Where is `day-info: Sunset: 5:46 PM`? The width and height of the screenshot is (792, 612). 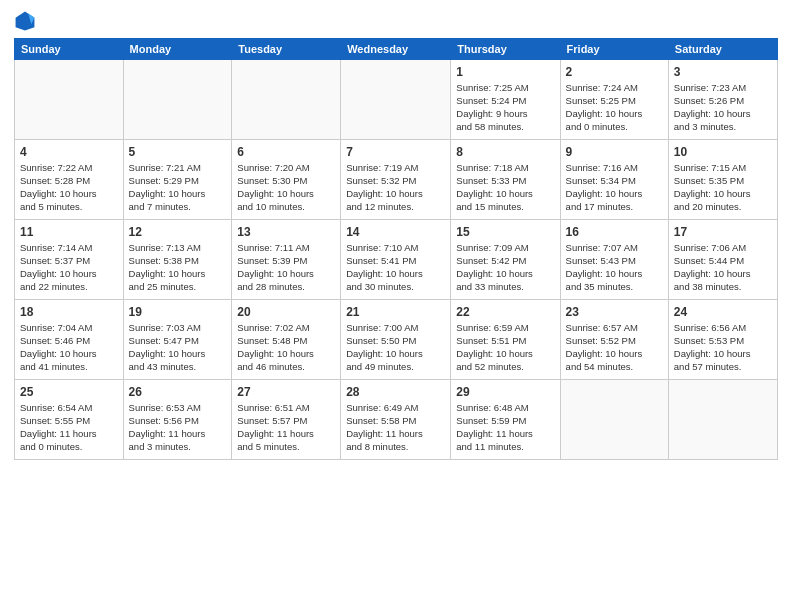
day-info: Sunset: 5:46 PM is located at coordinates (69, 342).